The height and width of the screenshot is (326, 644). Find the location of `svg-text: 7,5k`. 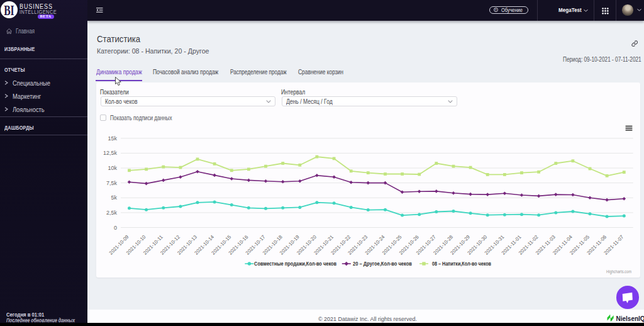

svg-text: 7,5k is located at coordinates (112, 183).